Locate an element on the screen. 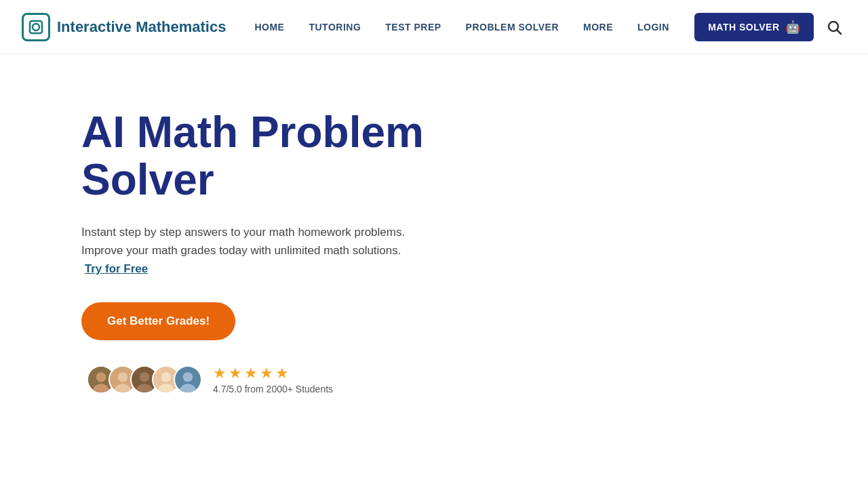 The height and width of the screenshot is (488, 868). nav-right: MATH SOLVER 🤖 is located at coordinates (770, 27).